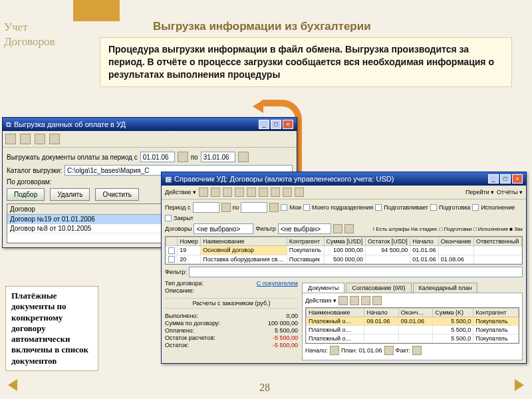 Image resolution: width=532 pixels, height=399 pixels. I want to click on reports-menu: Отчёты ▾, so click(509, 192).